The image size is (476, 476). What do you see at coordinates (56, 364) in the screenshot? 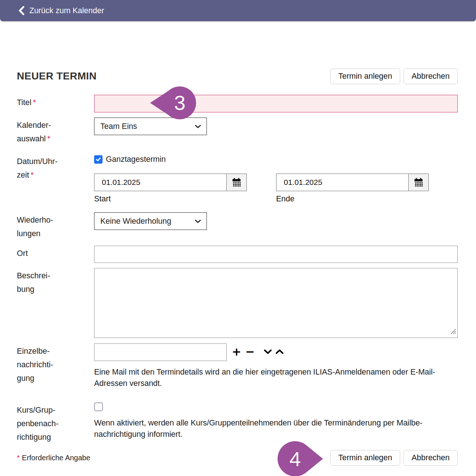
I see `einzelbenachrichtigung-label: Einzelbe- nachrichti- gung` at bounding box center [56, 364].